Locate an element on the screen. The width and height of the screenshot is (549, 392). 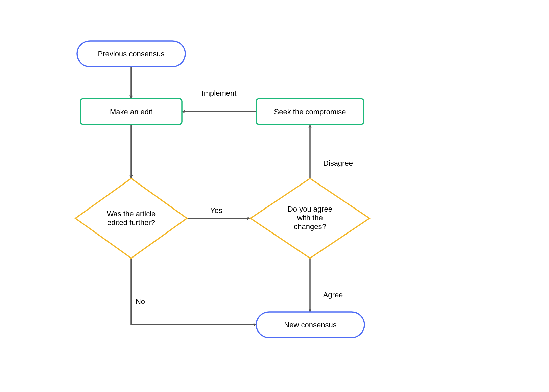
edge-seek-to-make: Implement is located at coordinates (219, 100).